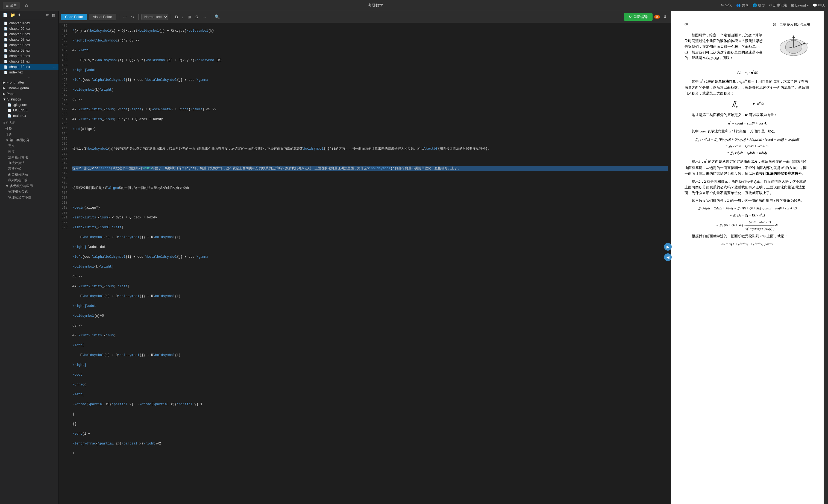 This screenshot has width=828, height=504. I want to click on code-line: \left(\dfrac{\partial z}{\partial x}\rig…, so click(370, 444).